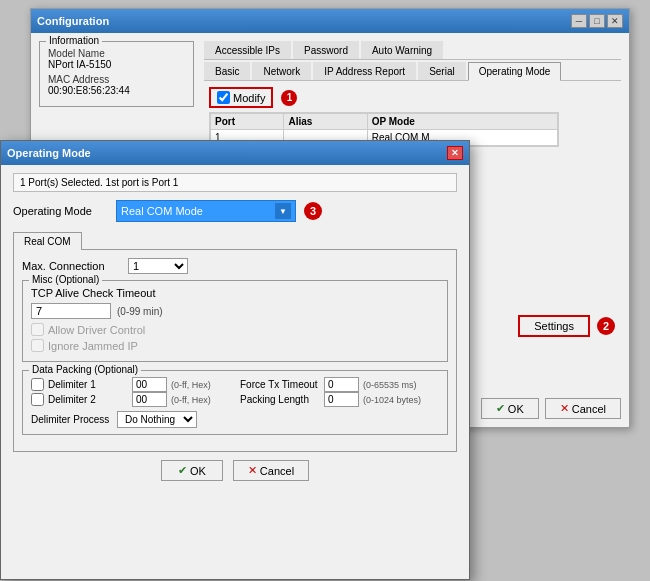 The height and width of the screenshot is (581, 650). What do you see at coordinates (340, 384) in the screenshot?
I see `force-tx-row: Force Tx Timeout (0-65535 ms)` at bounding box center [340, 384].